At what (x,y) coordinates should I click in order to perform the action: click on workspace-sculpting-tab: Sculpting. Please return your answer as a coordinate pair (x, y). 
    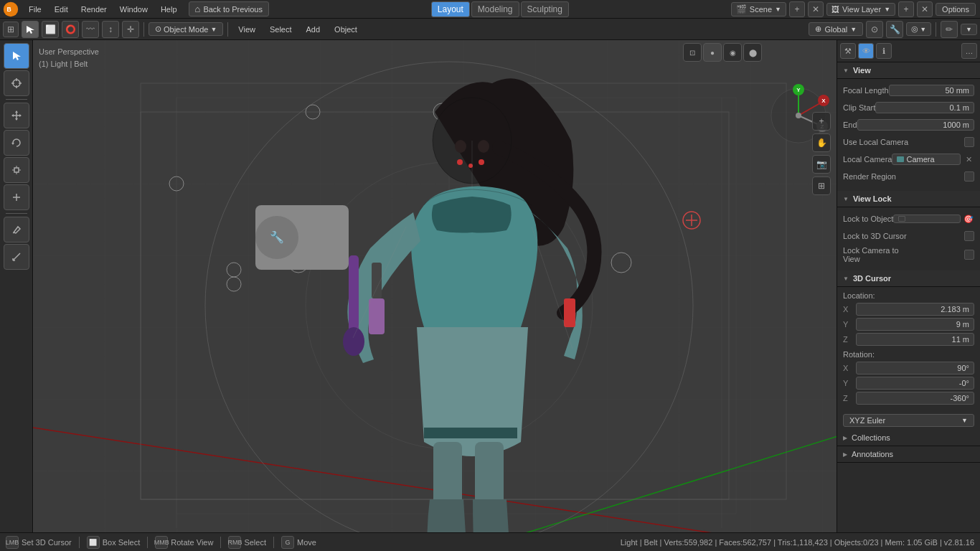
    Looking at the image, I should click on (545, 9).